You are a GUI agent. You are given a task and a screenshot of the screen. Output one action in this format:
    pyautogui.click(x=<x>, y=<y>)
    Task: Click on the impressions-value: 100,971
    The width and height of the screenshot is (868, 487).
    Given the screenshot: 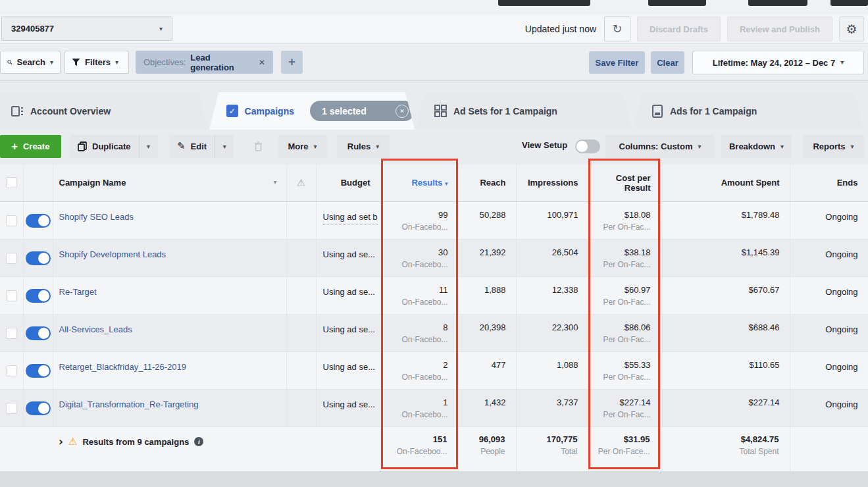 What is the action you would take?
    pyautogui.click(x=553, y=211)
    